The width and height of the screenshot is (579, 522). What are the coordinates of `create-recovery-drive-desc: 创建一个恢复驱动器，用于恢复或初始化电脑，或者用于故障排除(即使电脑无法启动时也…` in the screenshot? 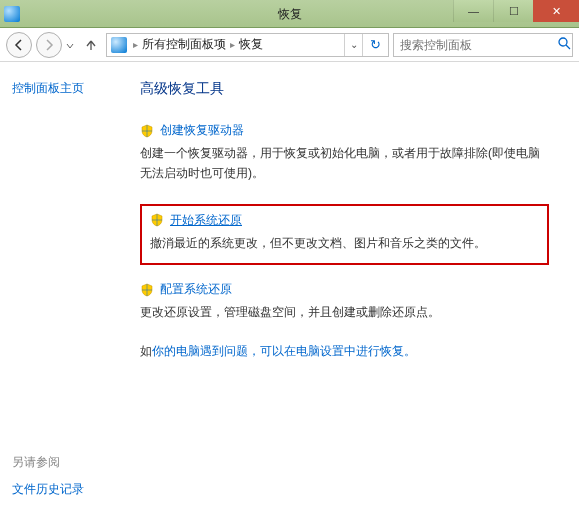 It's located at (344, 164).